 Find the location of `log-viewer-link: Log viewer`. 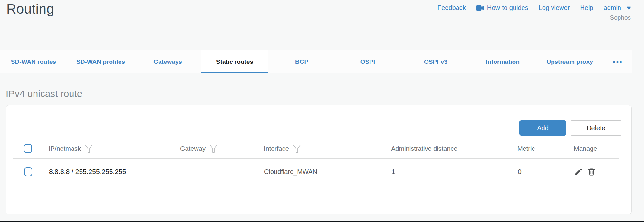

log-viewer-link: Log viewer is located at coordinates (554, 8).